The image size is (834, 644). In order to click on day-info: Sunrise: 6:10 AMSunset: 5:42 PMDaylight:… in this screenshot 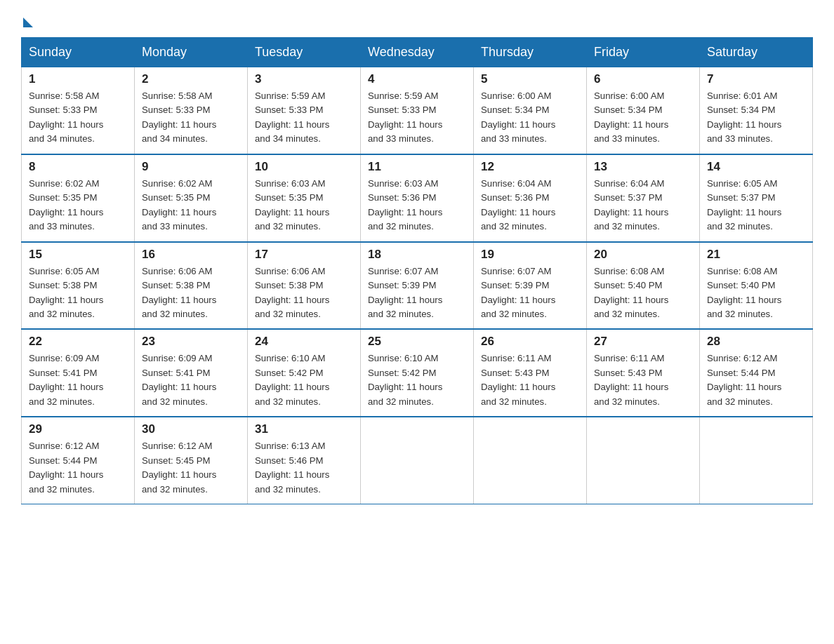, I will do `click(405, 380)`.